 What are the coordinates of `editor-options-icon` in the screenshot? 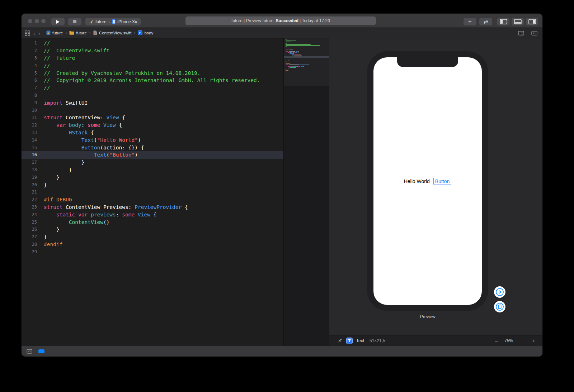 It's located at (521, 33).